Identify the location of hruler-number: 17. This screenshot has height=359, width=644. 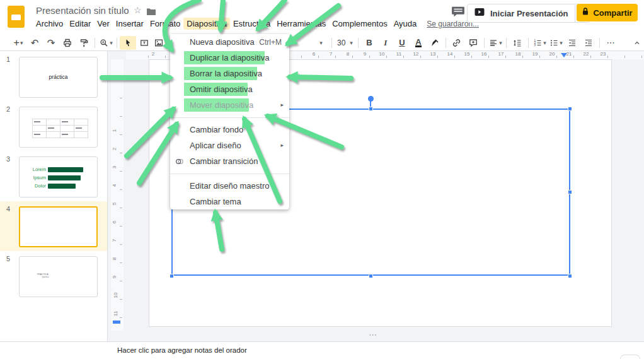
(502, 54).